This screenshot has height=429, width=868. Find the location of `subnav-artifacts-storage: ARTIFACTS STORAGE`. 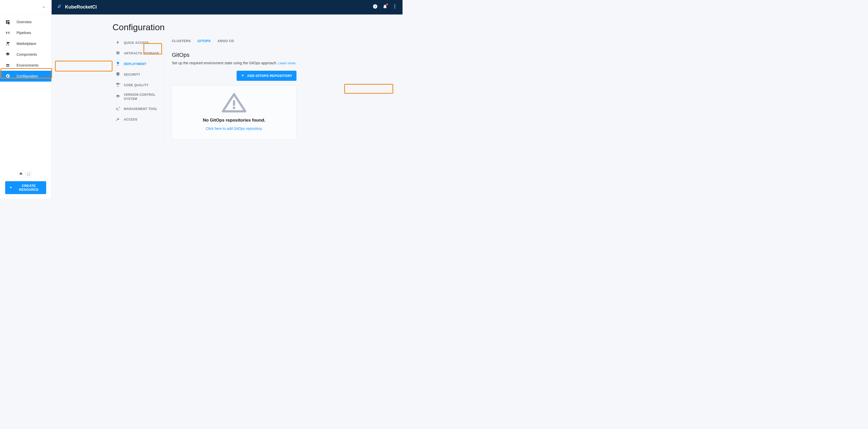

subnav-artifacts-storage: ARTIFACTS STORAGE is located at coordinates (138, 53).